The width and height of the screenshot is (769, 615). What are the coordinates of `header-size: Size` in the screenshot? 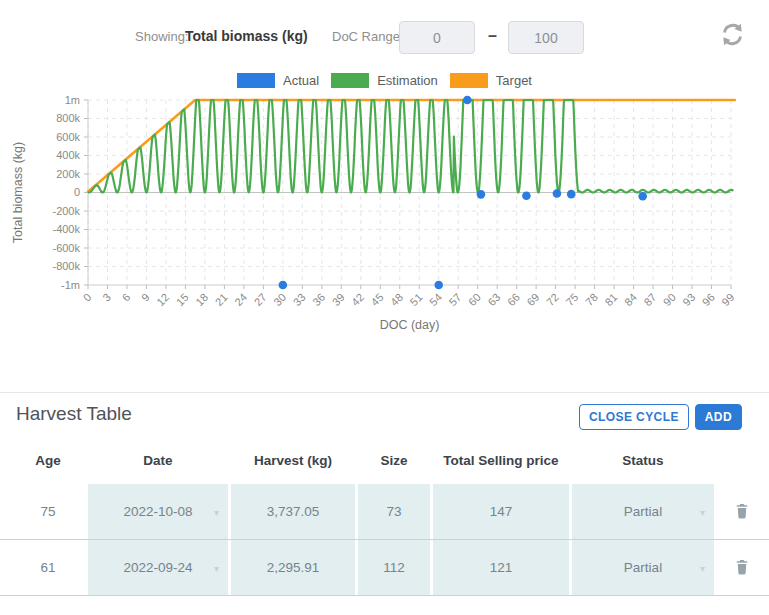 It's located at (394, 460).